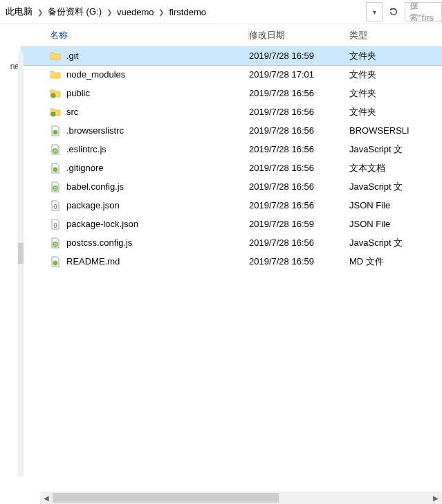 The width and height of the screenshot is (442, 504). What do you see at coordinates (10, 258) in the screenshot?
I see `nav-pane-strip: ne` at bounding box center [10, 258].